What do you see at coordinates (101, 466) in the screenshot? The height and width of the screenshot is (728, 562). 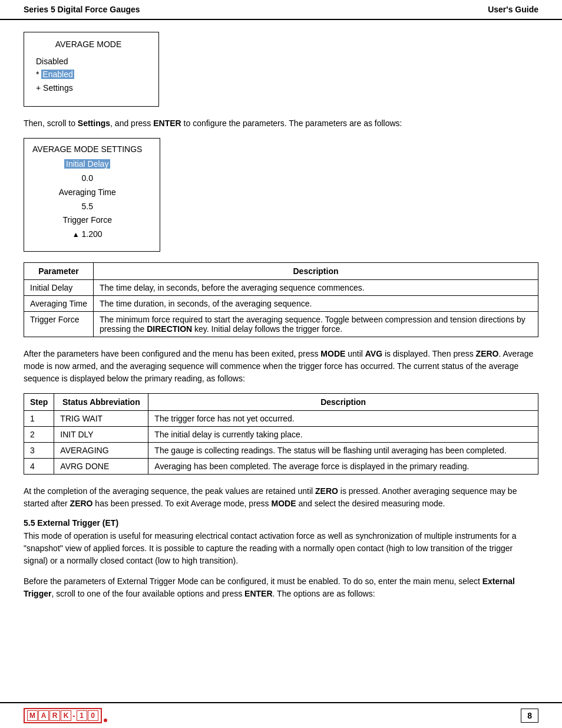 I see `abbr-avrg-done: AVRG DONE` at bounding box center [101, 466].